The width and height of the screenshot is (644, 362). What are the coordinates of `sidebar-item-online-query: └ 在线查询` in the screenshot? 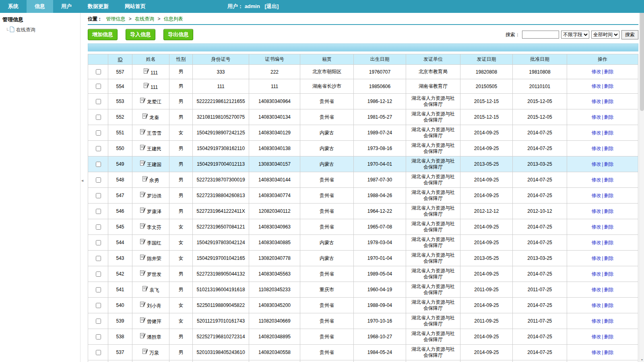 It's located at (40, 30).